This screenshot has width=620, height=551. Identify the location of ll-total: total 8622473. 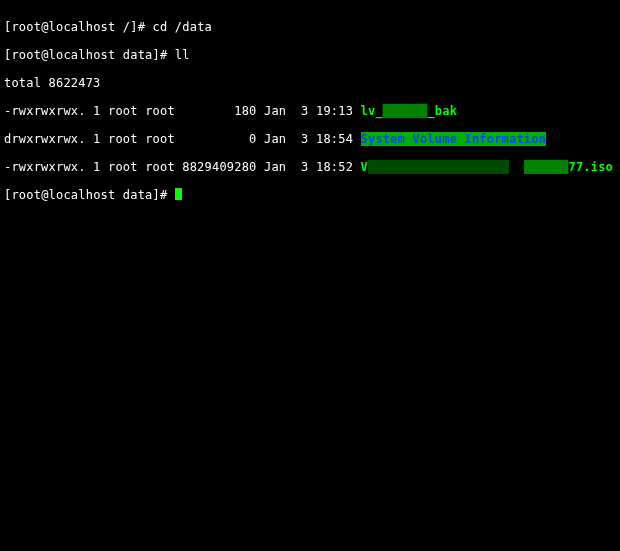
(310, 83).